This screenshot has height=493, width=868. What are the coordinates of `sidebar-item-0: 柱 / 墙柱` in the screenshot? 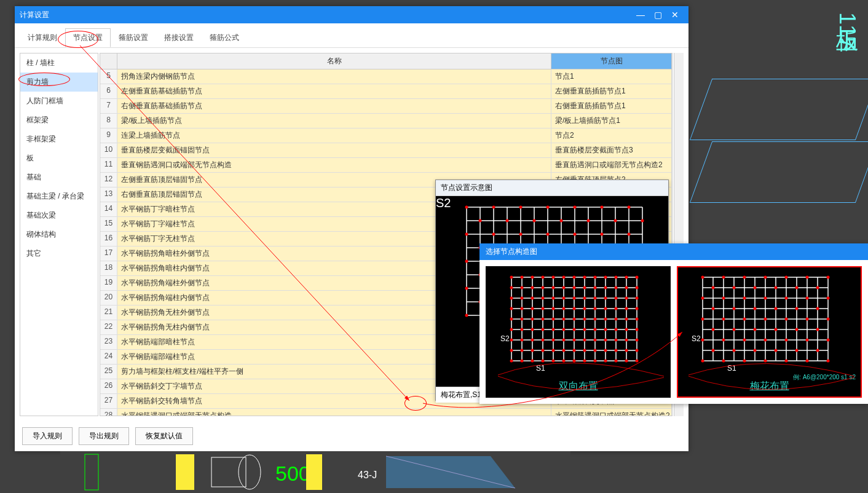 It's located at (59, 63).